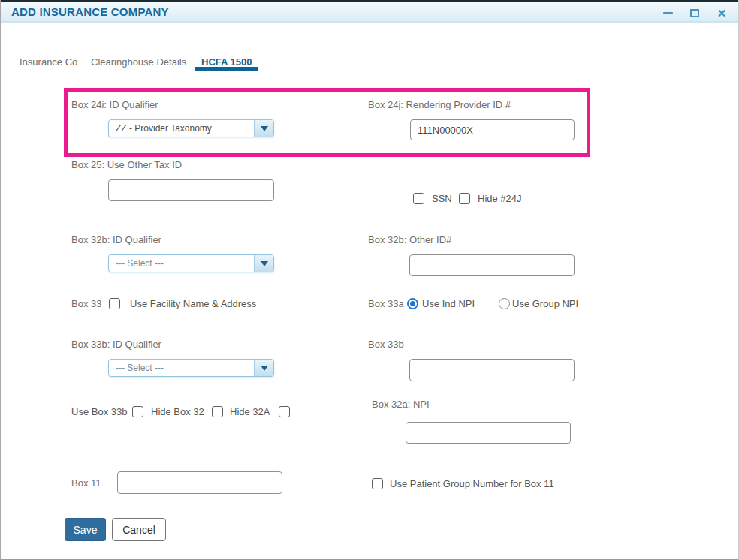 The height and width of the screenshot is (560, 739). Describe the element at coordinates (401, 404) in the screenshot. I see `box32a-label: Box 32a: NPI` at that location.